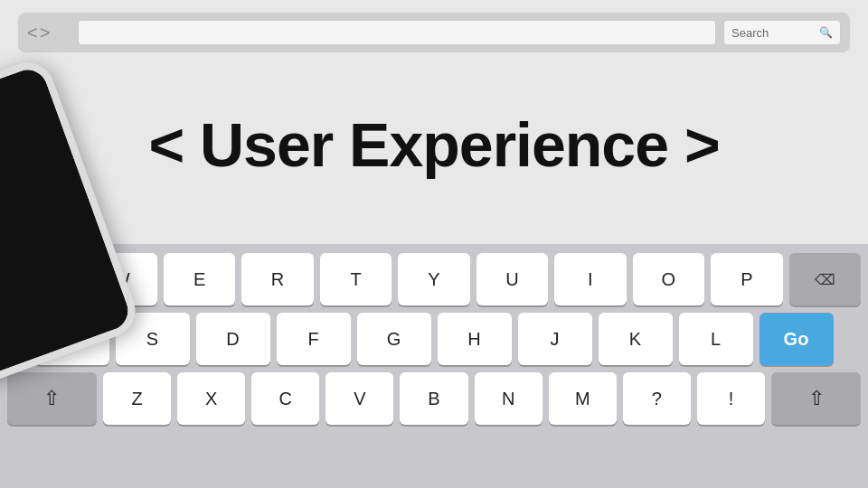 This screenshot has width=868, height=488. What do you see at coordinates (397, 33) in the screenshot?
I see `address-bar` at bounding box center [397, 33].